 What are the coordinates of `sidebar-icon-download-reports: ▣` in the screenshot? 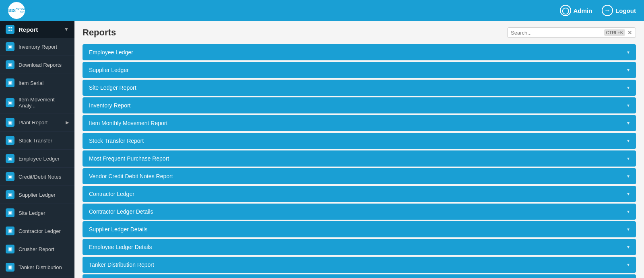 It's located at (10, 65).